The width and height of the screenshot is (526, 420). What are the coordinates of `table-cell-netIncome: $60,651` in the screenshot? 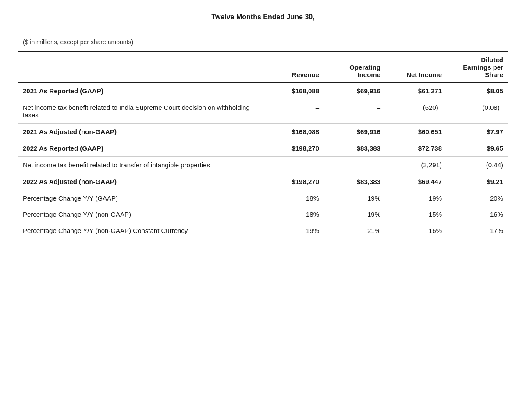 It's located at (416, 132).